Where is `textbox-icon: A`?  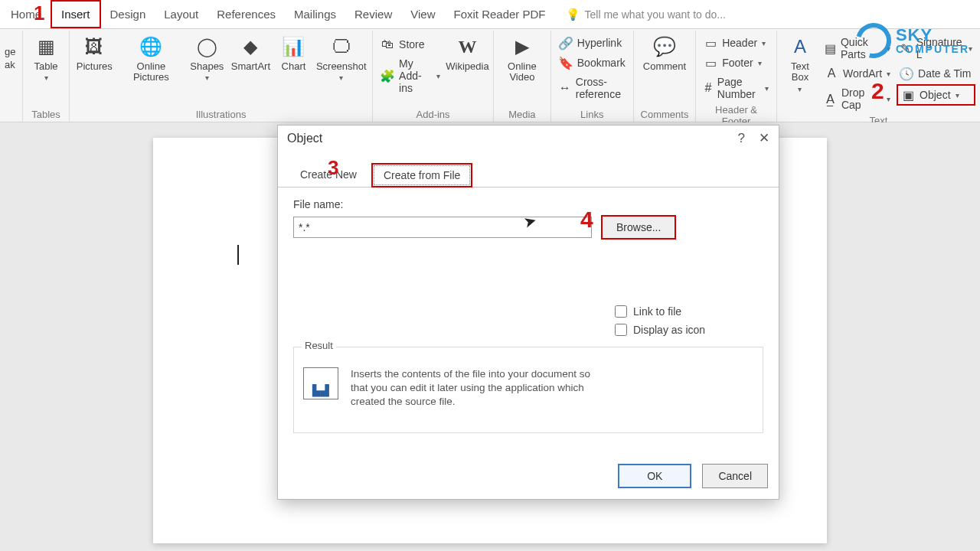 textbox-icon: A is located at coordinates (800, 47).